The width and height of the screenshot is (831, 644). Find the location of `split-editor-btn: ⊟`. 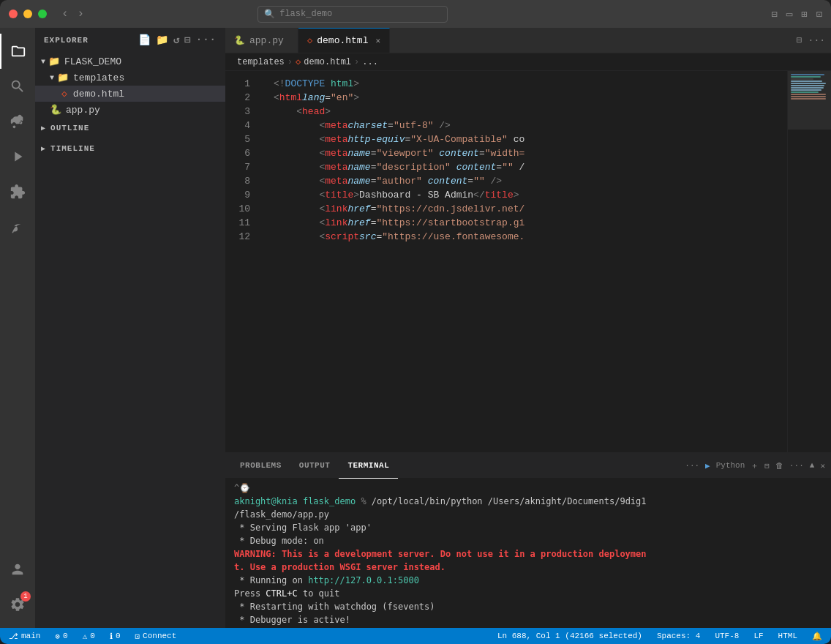

split-editor-btn: ⊟ is located at coordinates (800, 40).